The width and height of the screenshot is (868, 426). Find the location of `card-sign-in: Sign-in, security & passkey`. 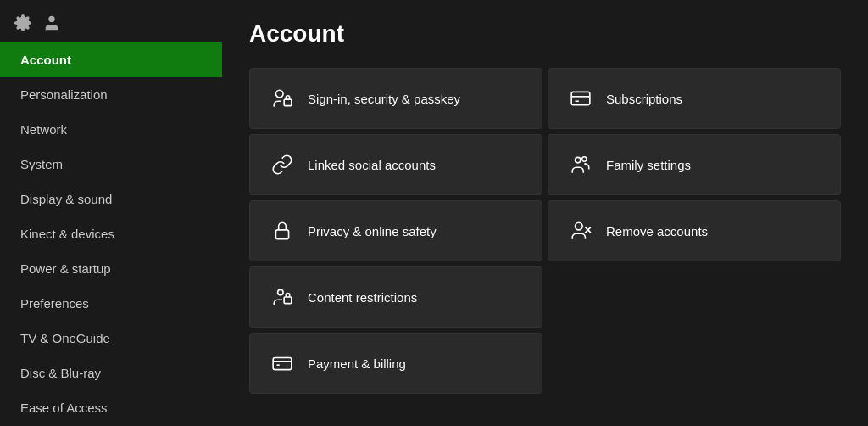

card-sign-in: Sign-in, security & passkey is located at coordinates (396, 98).